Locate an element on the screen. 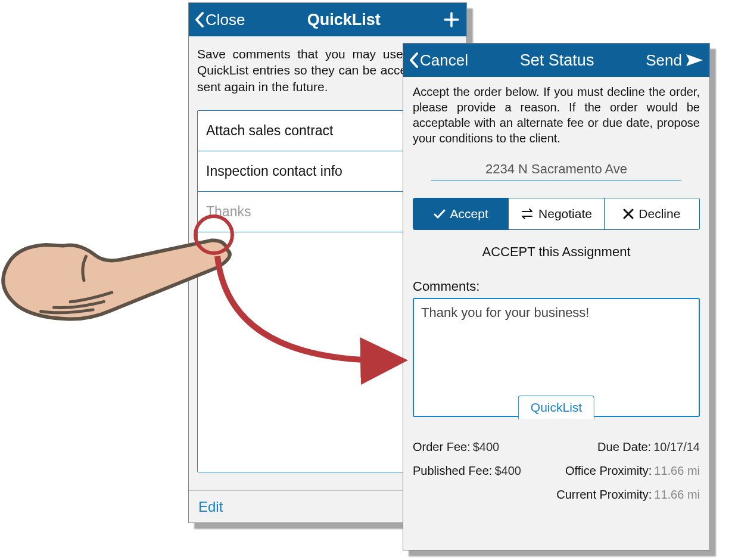 This screenshot has width=735, height=560. check-icon is located at coordinates (440, 214).